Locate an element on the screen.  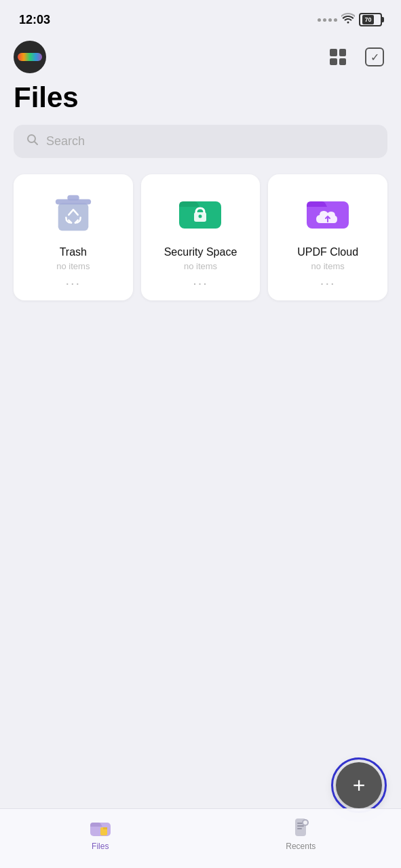
battery-icon: 70 is located at coordinates (370, 20).